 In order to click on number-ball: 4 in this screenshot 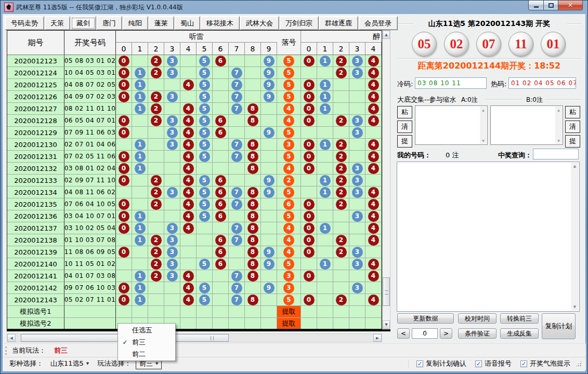, I will do `click(188, 288)`.